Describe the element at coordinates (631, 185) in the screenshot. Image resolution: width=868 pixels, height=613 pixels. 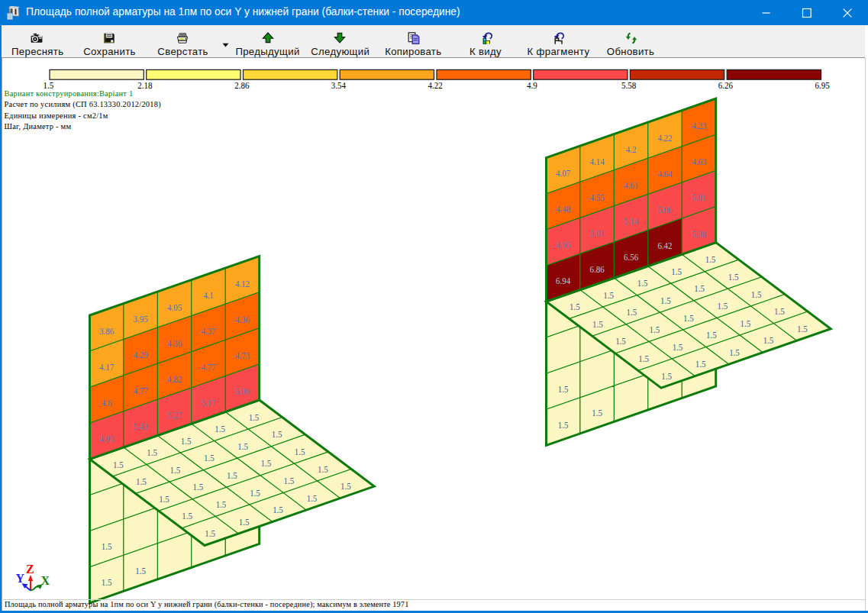
I see `svg-text: 4.61` at that location.